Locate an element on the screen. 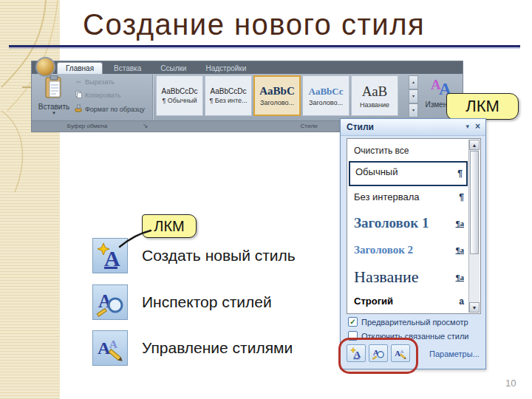  format-painter-icon is located at coordinates (78, 109).